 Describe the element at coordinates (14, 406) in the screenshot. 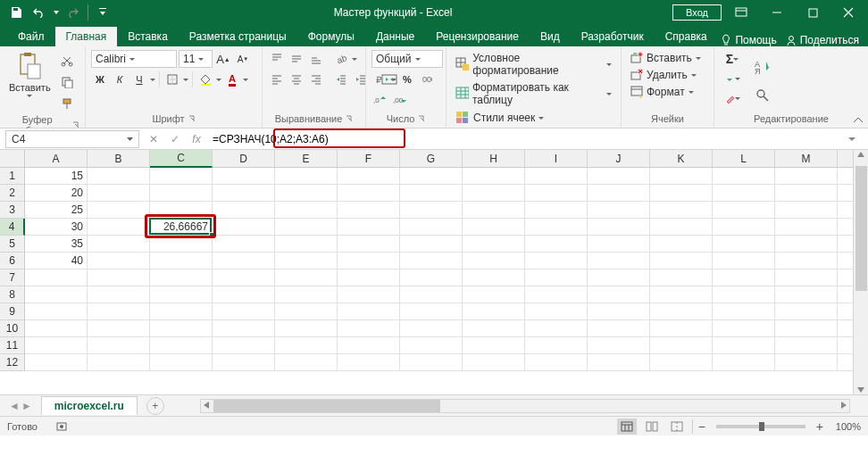

I see `sheet-nav-prev-icon: ◄` at that location.